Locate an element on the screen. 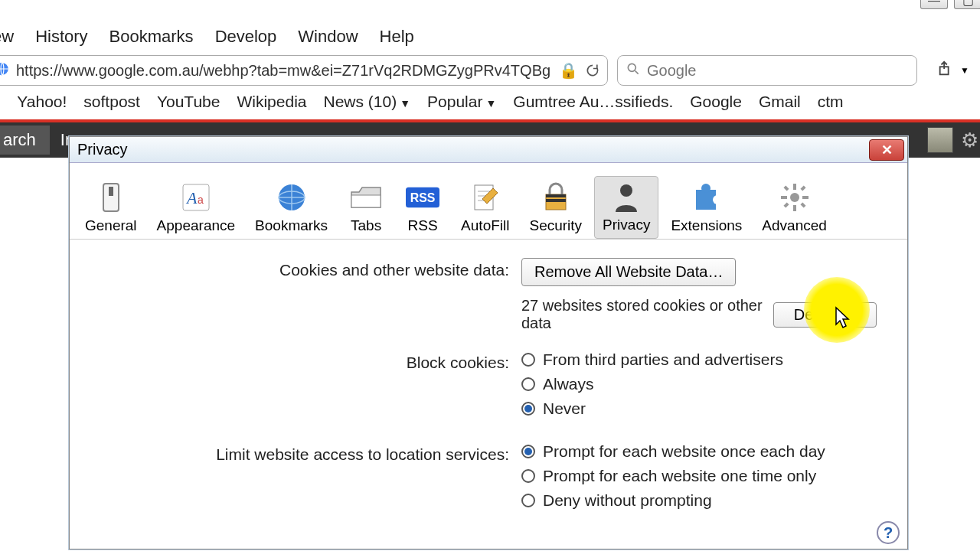 The image size is (980, 551). tab-bookmarks: Bookmarks is located at coordinates (291, 208).